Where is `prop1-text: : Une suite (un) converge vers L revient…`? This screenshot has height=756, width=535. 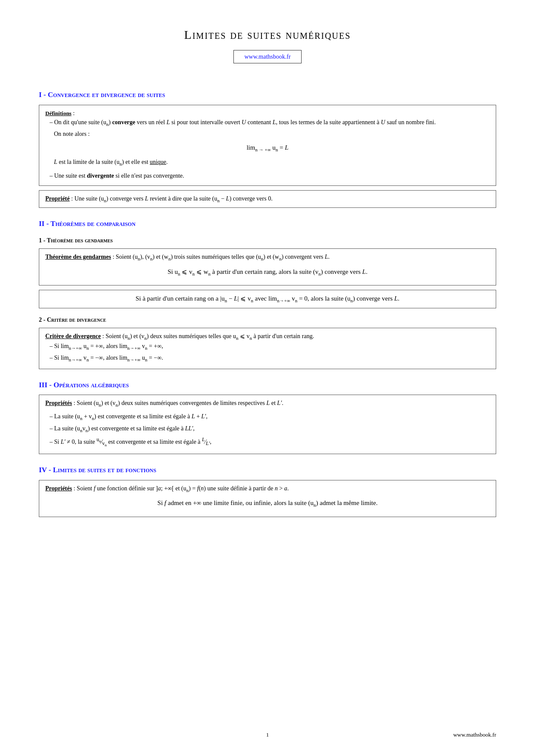
prop1-text: : Une suite (un) converge vers L revient… is located at coordinates (172, 198).